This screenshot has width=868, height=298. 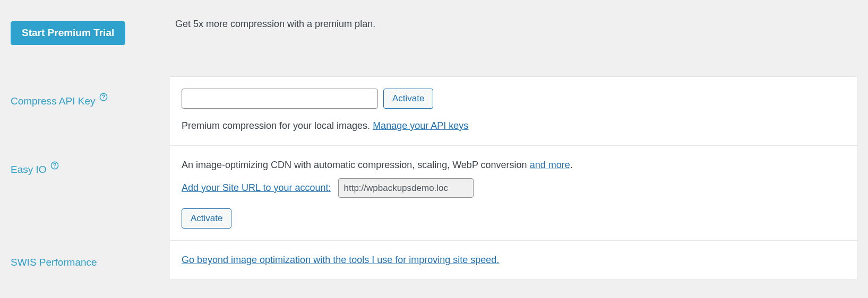 I want to click on add-site-url-link: Add your Site URL to your account:, so click(x=256, y=188).